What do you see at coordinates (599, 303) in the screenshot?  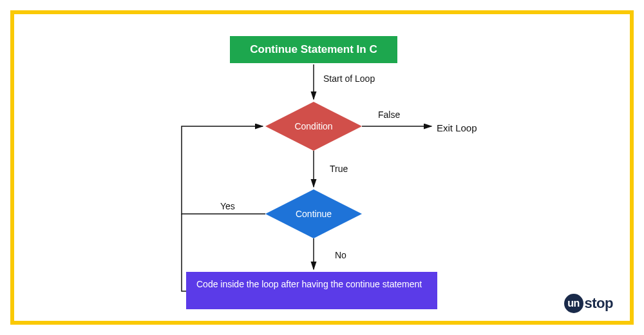 I see `logo-text: stop` at bounding box center [599, 303].